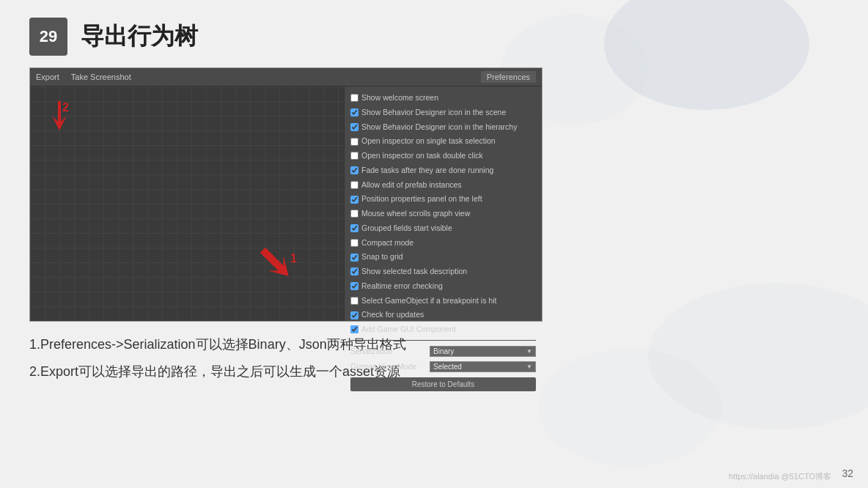 The height and width of the screenshot is (488, 868). I want to click on watermark: https://alandia @51CTO博客, so click(780, 476).